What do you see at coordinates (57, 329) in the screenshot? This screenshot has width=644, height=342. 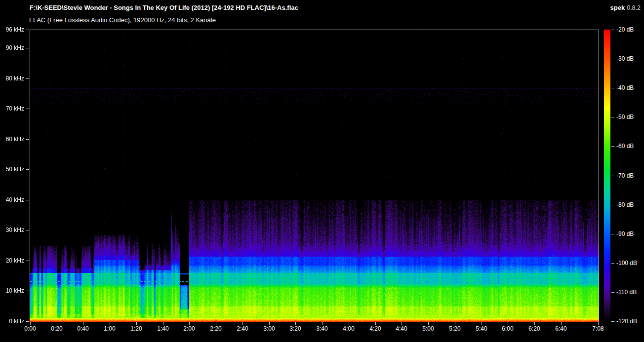 I see `time-tick-label: 0:20` at bounding box center [57, 329].